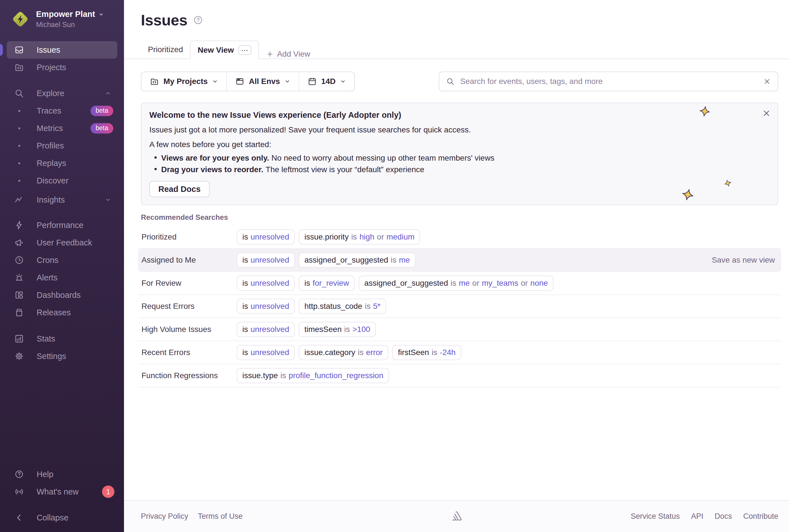  What do you see at coordinates (62, 260) in the screenshot?
I see `sidebar-item-crons: Crons` at bounding box center [62, 260].